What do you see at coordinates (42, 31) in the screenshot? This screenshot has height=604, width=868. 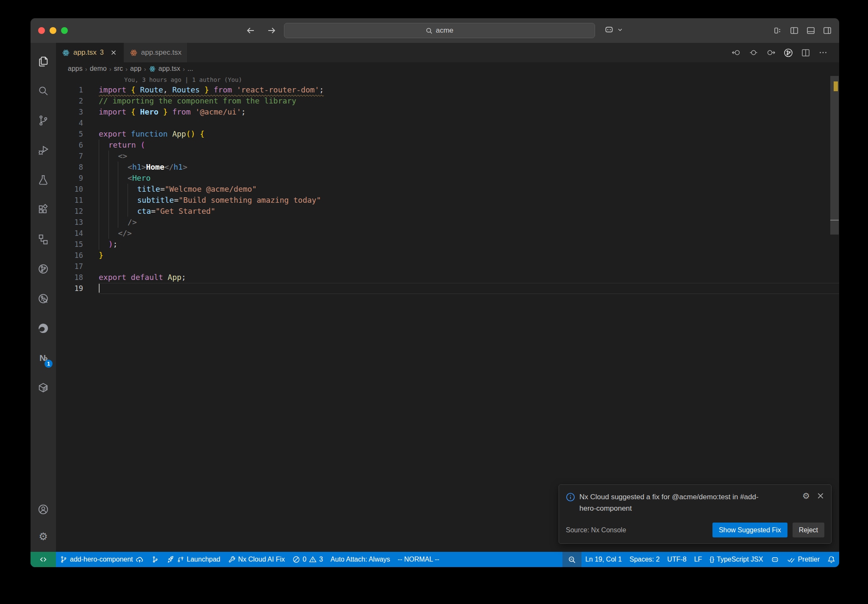 I see `close-window-button` at bounding box center [42, 31].